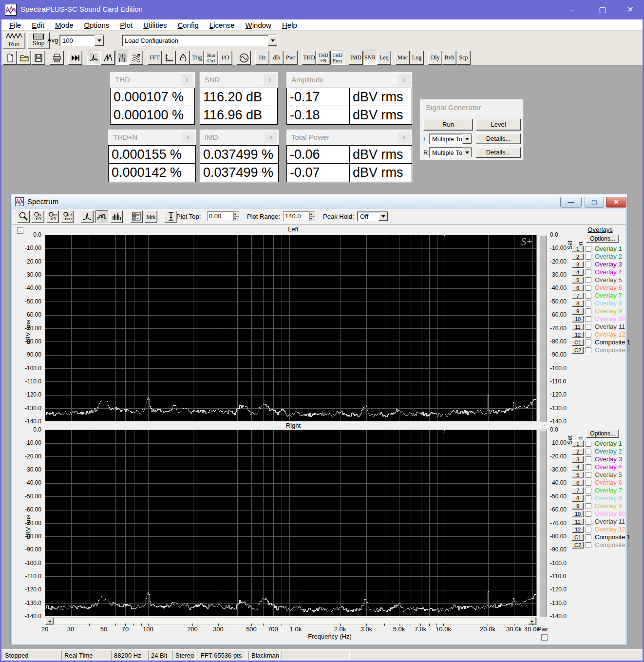 Image resolution: width=644 pixels, height=662 pixels. I want to click on reverb-button: Rvb, so click(449, 57).